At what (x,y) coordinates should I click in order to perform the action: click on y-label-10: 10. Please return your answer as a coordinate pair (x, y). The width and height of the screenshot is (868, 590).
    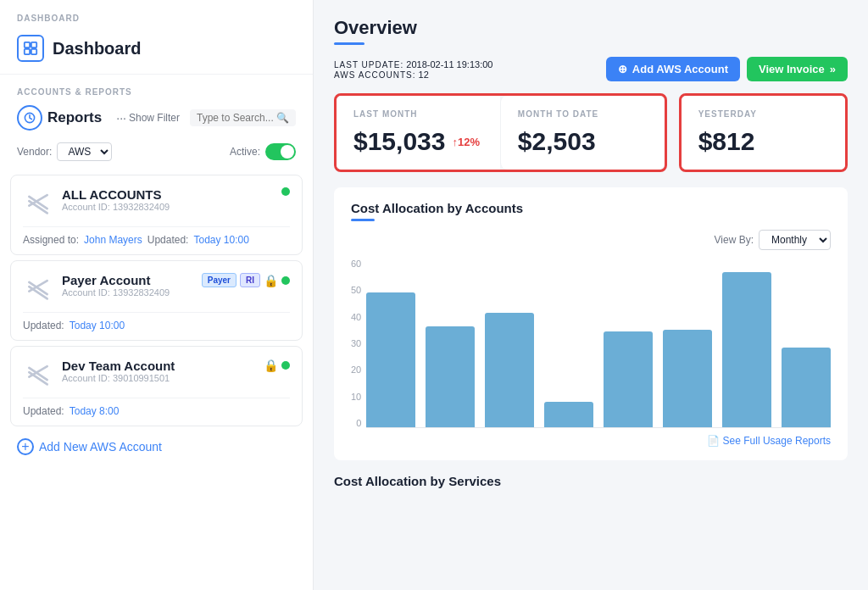
    Looking at the image, I should click on (356, 397).